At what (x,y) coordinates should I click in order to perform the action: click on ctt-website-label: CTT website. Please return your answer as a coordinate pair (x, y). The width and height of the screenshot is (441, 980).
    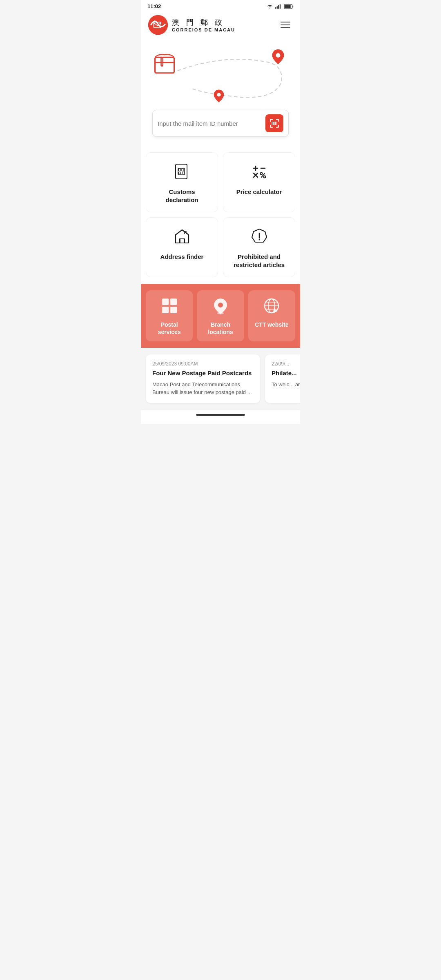
    Looking at the image, I should click on (272, 325).